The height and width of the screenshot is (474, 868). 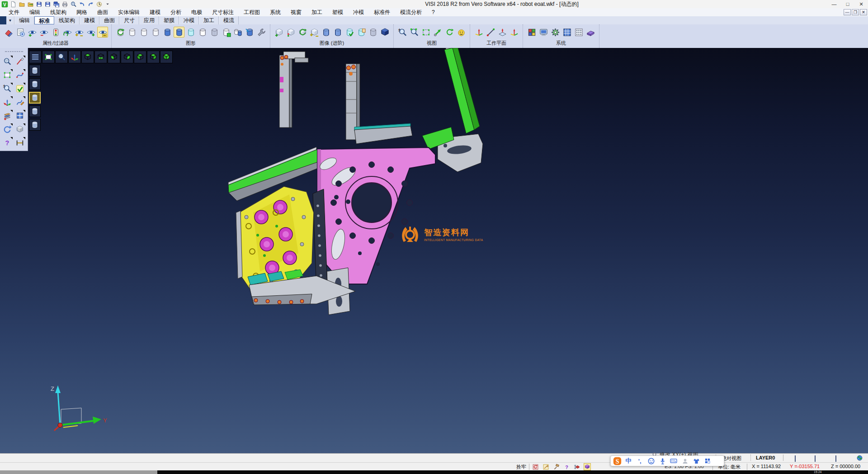 I want to click on lock-label: 拴牢, so click(x=521, y=467).